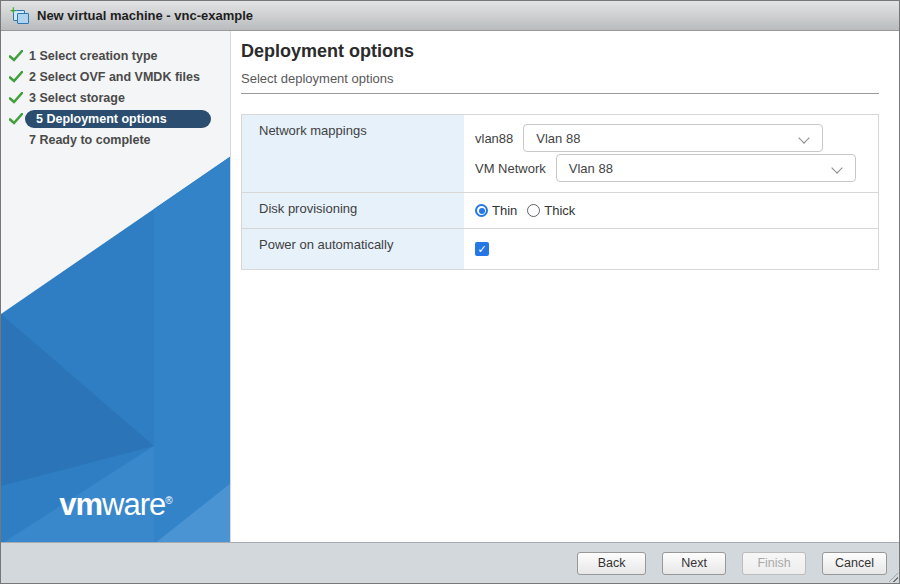  Describe the element at coordinates (353, 210) in the screenshot. I see `disk-provisioning-label: Disk provisioning` at that location.